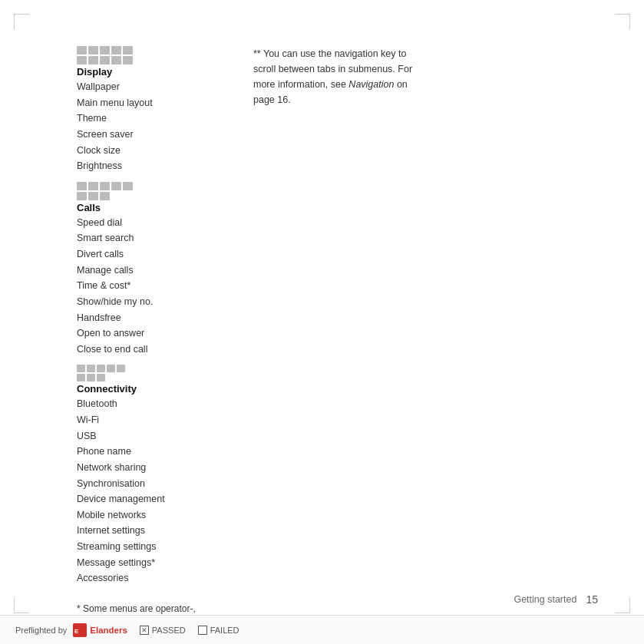  I want to click on display-section: Display Wallpaper Main menu layout Theme…, so click(154, 111).